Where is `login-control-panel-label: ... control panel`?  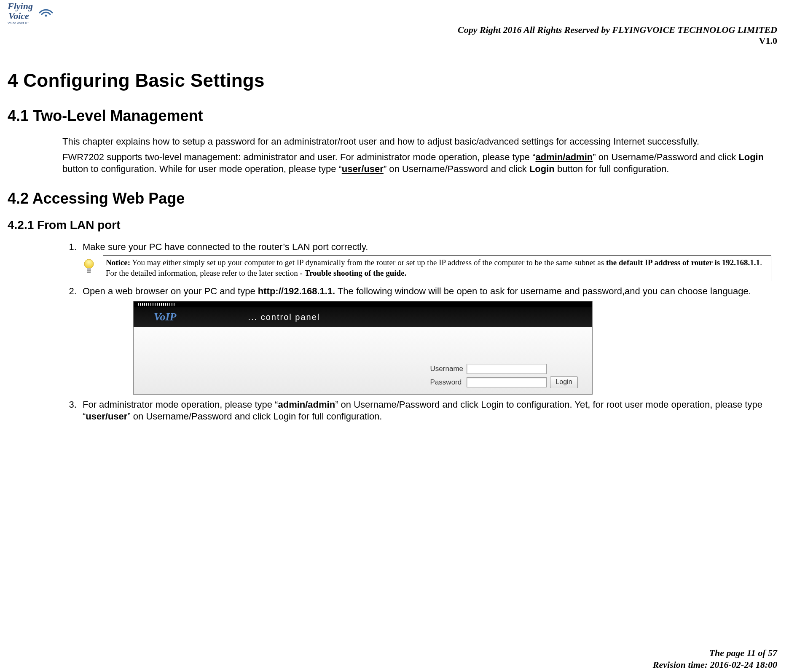 login-control-panel-label: ... control panel is located at coordinates (284, 317).